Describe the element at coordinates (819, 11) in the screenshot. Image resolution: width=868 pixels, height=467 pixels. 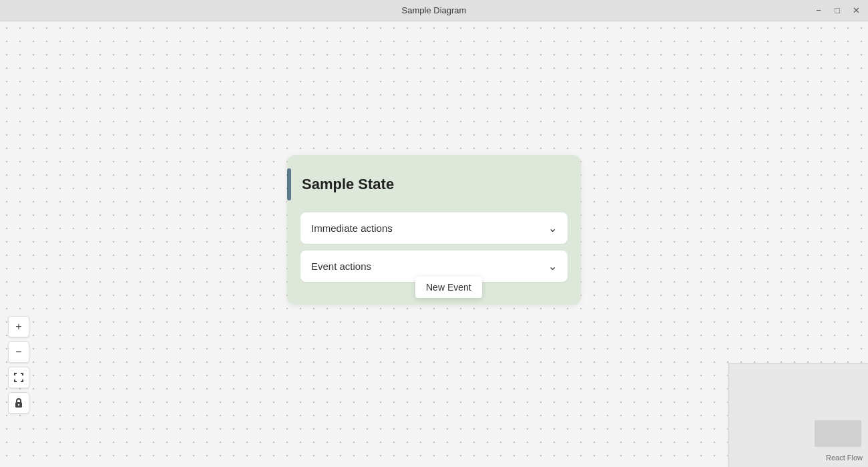
I see `minimize-button: −` at that location.